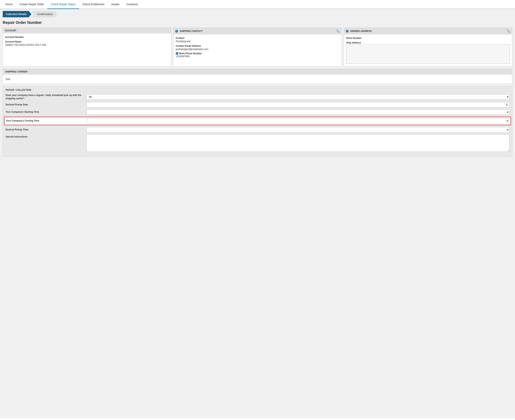  I want to click on account-card-body: Account Number Account Name ZEBRA TECHNO…, so click(87, 49).